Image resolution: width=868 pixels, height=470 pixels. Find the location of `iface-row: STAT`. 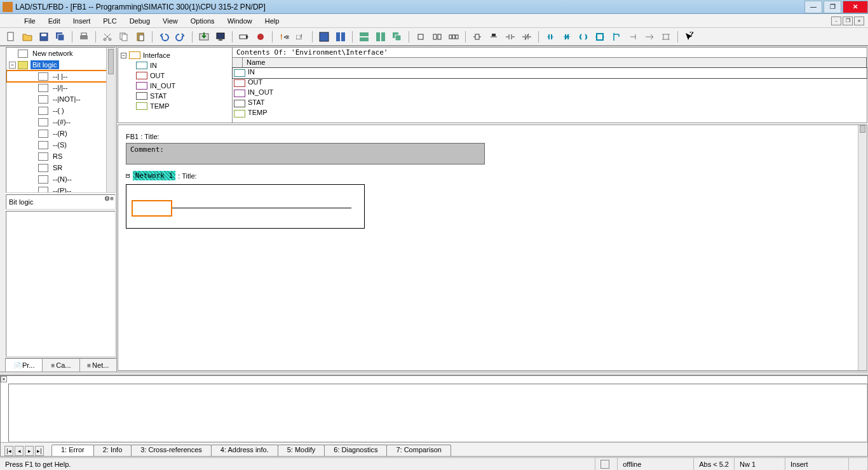

iface-row: STAT is located at coordinates (550, 104).